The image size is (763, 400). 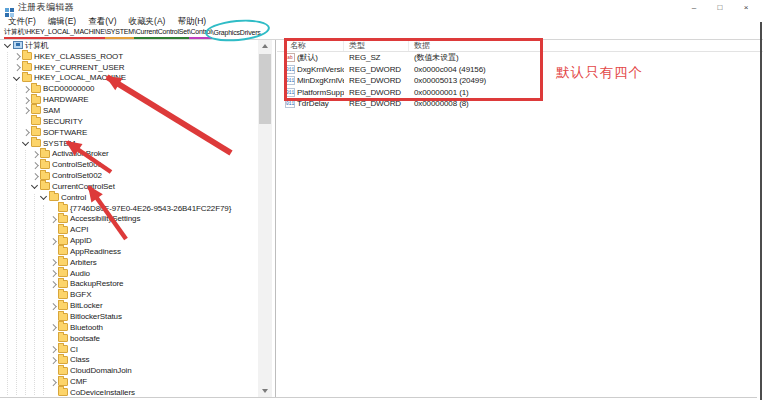 I want to click on tree-item-accessibilitysettings: AccessibilitySettings, so click(x=129, y=220).